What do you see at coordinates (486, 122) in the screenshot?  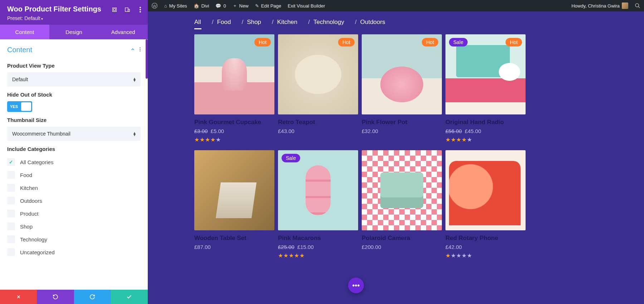 I see `product-title: Original Hand Radio` at bounding box center [486, 122].